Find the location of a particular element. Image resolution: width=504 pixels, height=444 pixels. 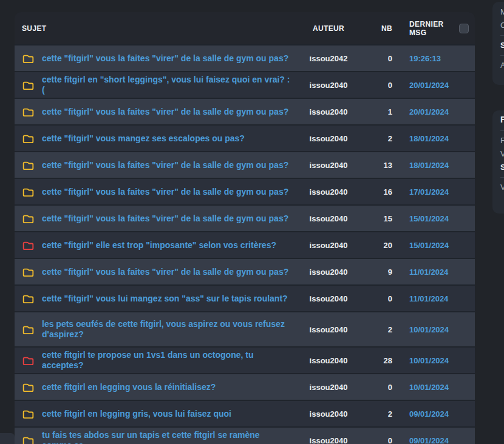

topic-title-cell: cette fitgirl en "short leggings", vous … is located at coordinates (158, 85).